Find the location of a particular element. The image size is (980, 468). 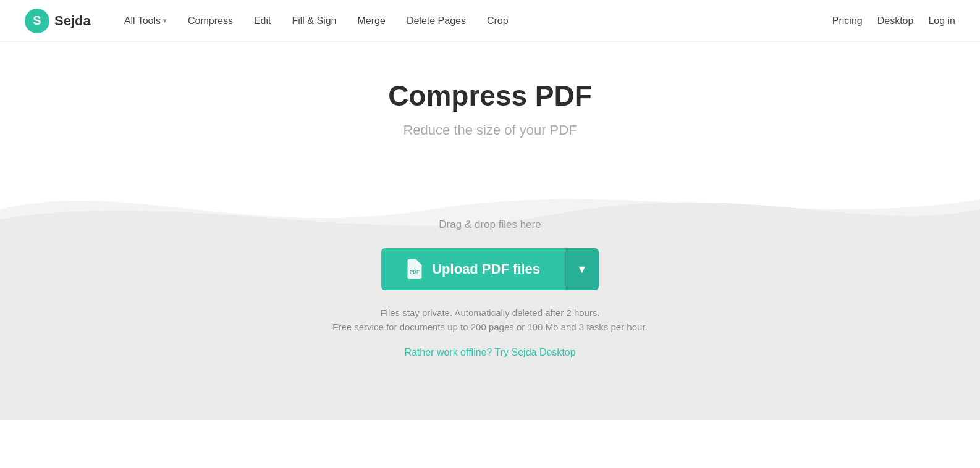

nav-item-pricing: Pricing is located at coordinates (848, 21).